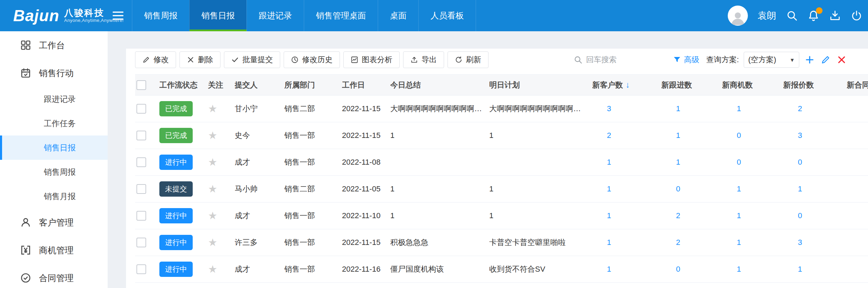  What do you see at coordinates (501, 135) in the screenshot?
I see `table-row: 已完成 ★ 史今 销售一部 2022-11-15 1 1 2 1 0 3` at bounding box center [501, 135].